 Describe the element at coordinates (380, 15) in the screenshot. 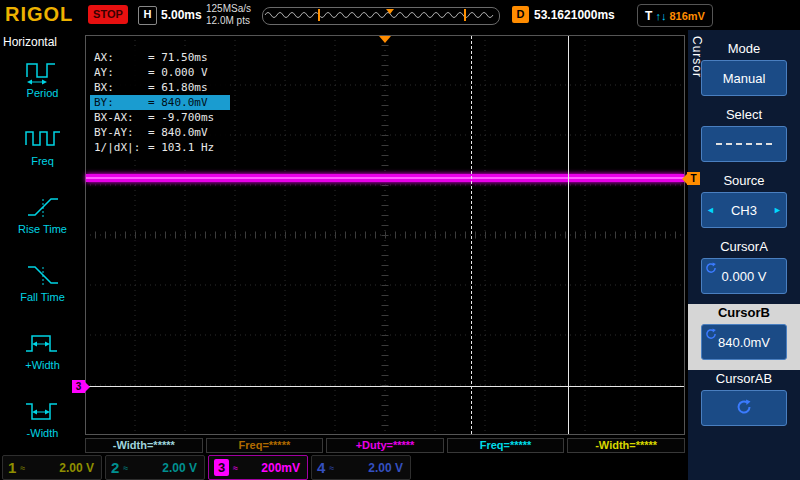

I see `preview-waveform-icon` at that location.